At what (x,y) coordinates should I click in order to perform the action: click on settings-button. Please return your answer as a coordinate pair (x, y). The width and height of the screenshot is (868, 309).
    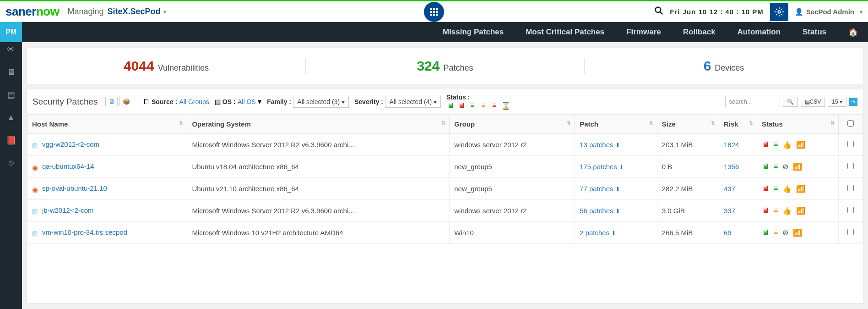
    Looking at the image, I should click on (779, 12).